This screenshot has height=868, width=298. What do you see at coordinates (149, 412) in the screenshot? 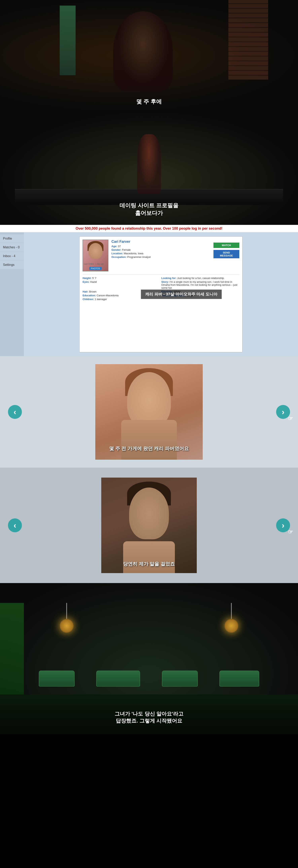
I see `photo-viewer-1: 몇 주 전 가게에 왔던 캐리 파버였어요` at bounding box center [149, 412].